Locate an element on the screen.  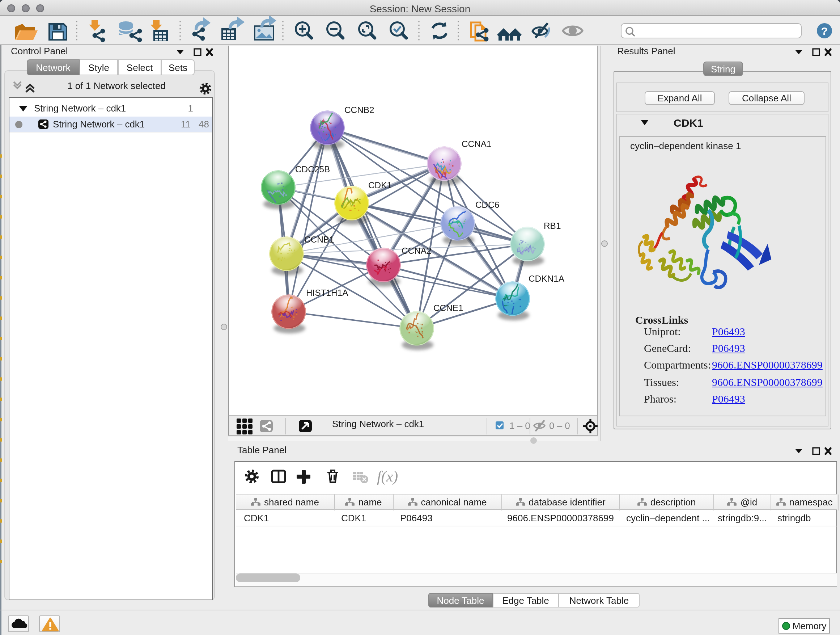
svg-text: CDK1 is located at coordinates (380, 185).